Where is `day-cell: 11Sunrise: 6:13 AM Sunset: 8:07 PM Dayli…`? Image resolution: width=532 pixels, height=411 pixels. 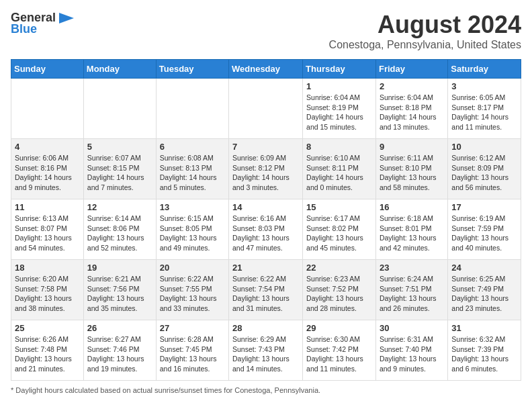 day-cell: 11Sunrise: 6:13 AM Sunset: 8:07 PM Dayli… is located at coordinates (48, 230).